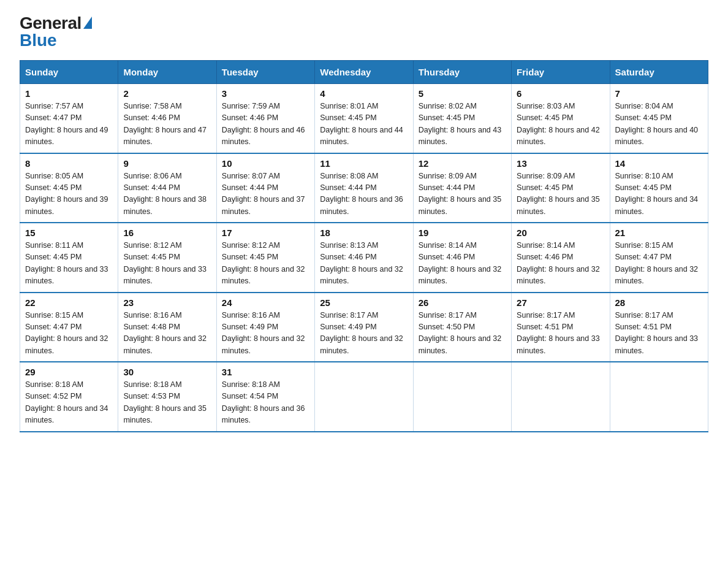  I want to click on calendar-cell: 10 Sunrise: 8:07 AMSunset: 4:44 PMDaylig…, so click(265, 188).